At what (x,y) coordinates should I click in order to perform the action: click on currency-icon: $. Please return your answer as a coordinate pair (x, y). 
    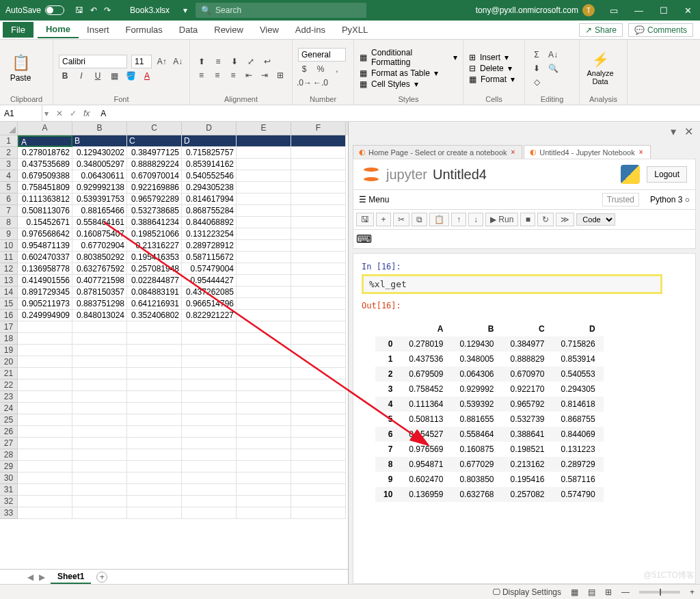
    Looking at the image, I should click on (304, 69).